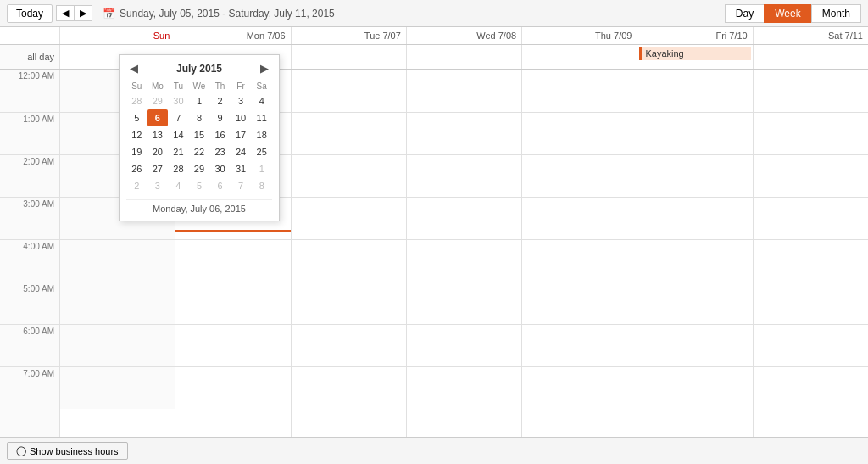 Image resolution: width=868 pixels, height=464 pixels. I want to click on time-label-12am: 12:00 AM, so click(30, 91).